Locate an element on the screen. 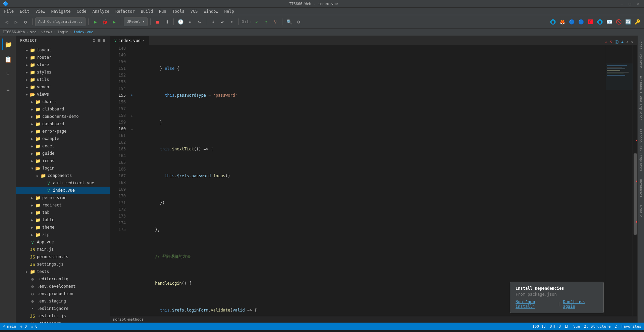 The width and height of the screenshot is (644, 332). menu-code: Code is located at coordinates (82, 11).